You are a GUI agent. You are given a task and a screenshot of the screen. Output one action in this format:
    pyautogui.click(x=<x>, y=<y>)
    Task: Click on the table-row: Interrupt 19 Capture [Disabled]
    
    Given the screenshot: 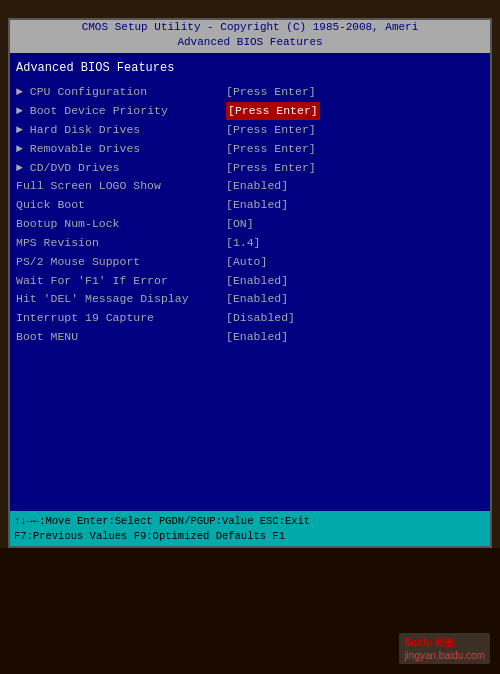 What is the action you would take?
    pyautogui.click(x=250, y=318)
    